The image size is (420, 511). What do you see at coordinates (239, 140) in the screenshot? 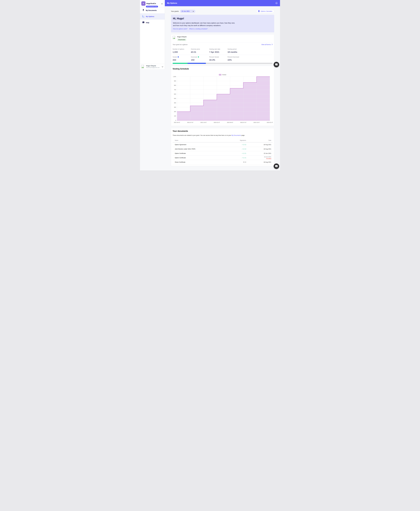
I see `column-header-signatures: Signatures` at bounding box center [239, 140].